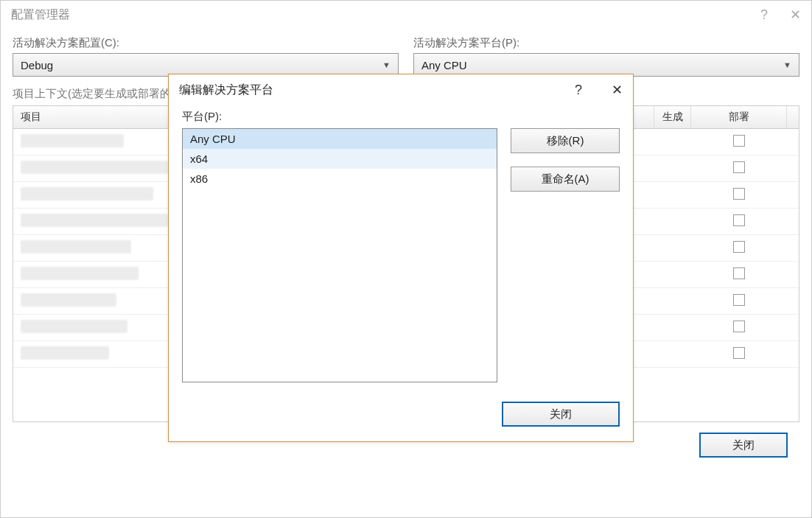 This screenshot has height=518, width=812. Describe the element at coordinates (606, 43) in the screenshot. I see `active-platform-label: 活动解决方案平台(P):` at that location.